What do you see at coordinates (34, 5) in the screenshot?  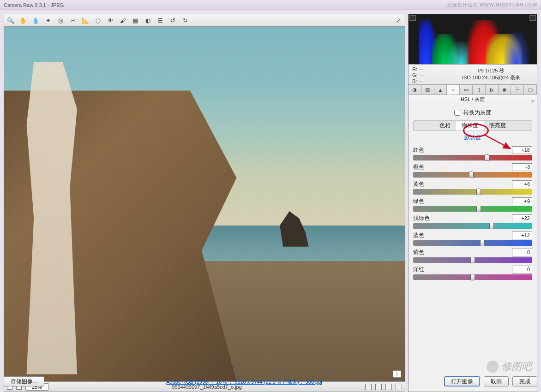 I see `window-title: Camera Raw 9.3.1 - JPEG` at bounding box center [34, 5].